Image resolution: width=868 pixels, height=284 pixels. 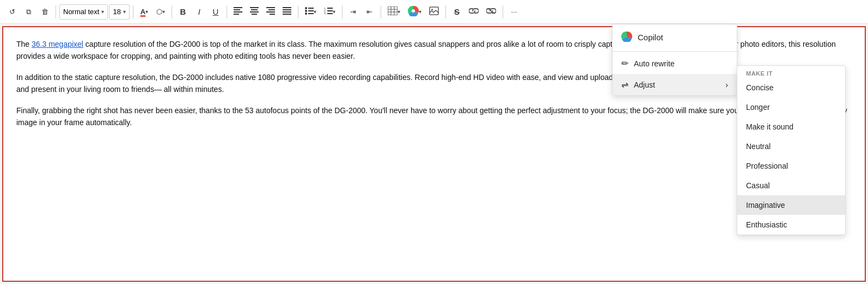 I want to click on link-icon, so click(x=474, y=12).